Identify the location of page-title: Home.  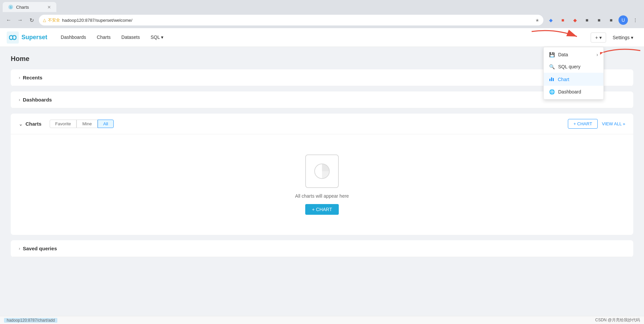
(322, 59).